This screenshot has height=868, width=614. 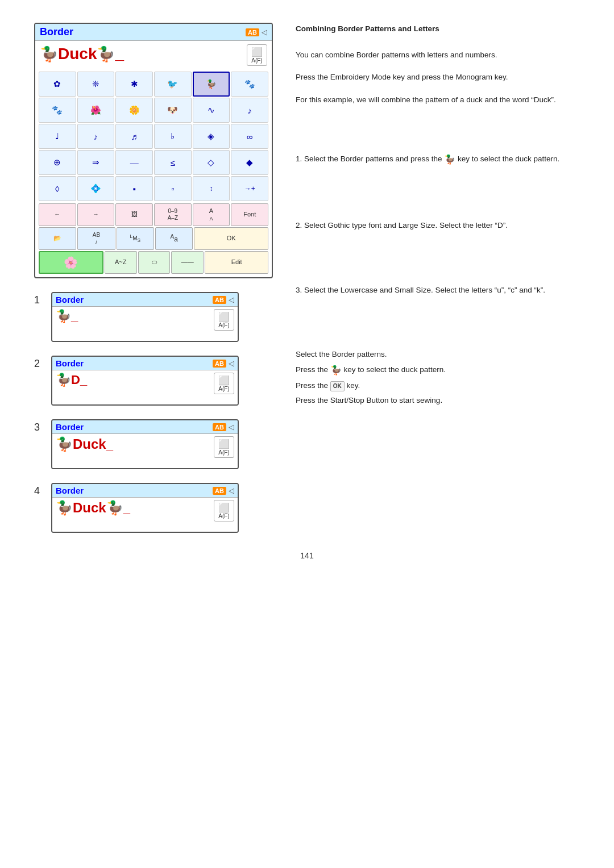 What do you see at coordinates (211, 136) in the screenshot?
I see `pattern-cell-17: ◈` at bounding box center [211, 136].